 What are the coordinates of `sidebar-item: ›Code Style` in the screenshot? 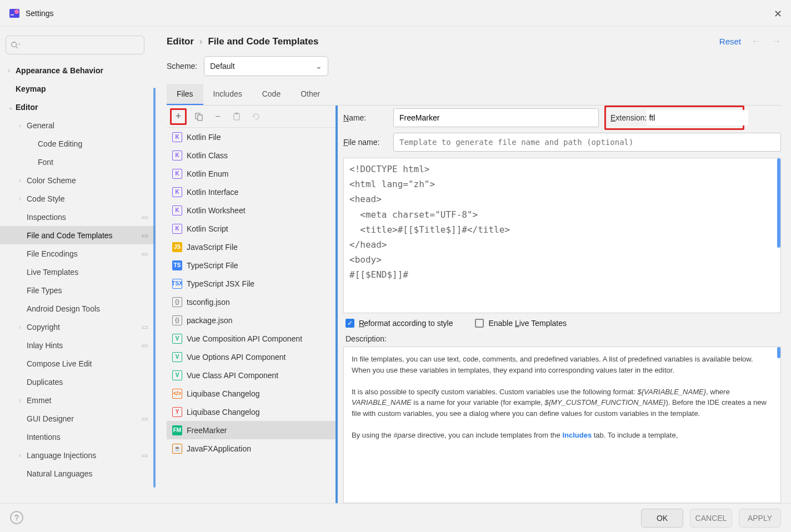 It's located at (78, 199).